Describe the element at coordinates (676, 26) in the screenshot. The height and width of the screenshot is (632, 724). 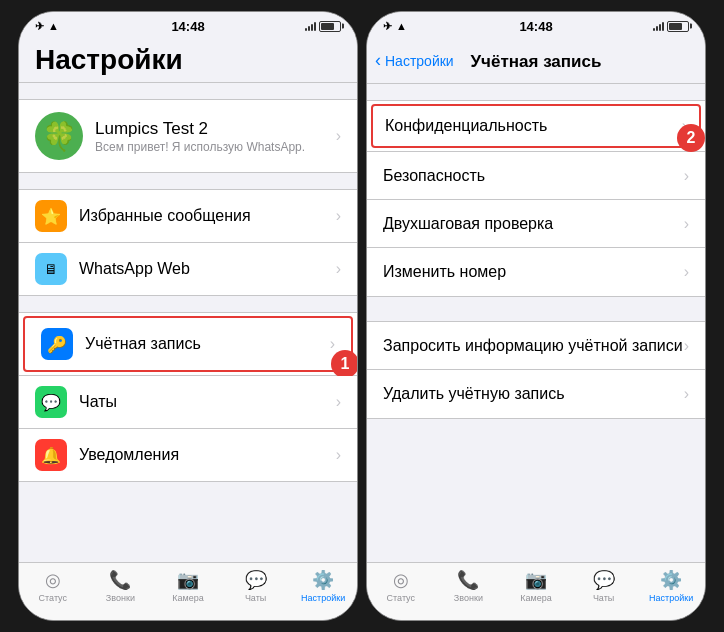
I see `right-battery-fill` at that location.